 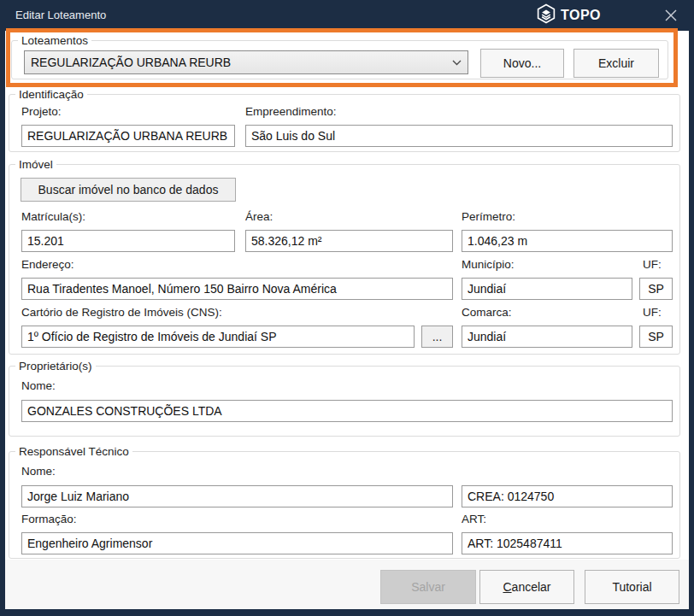 What do you see at coordinates (238, 289) in the screenshot?
I see `endereco-field` at bounding box center [238, 289].